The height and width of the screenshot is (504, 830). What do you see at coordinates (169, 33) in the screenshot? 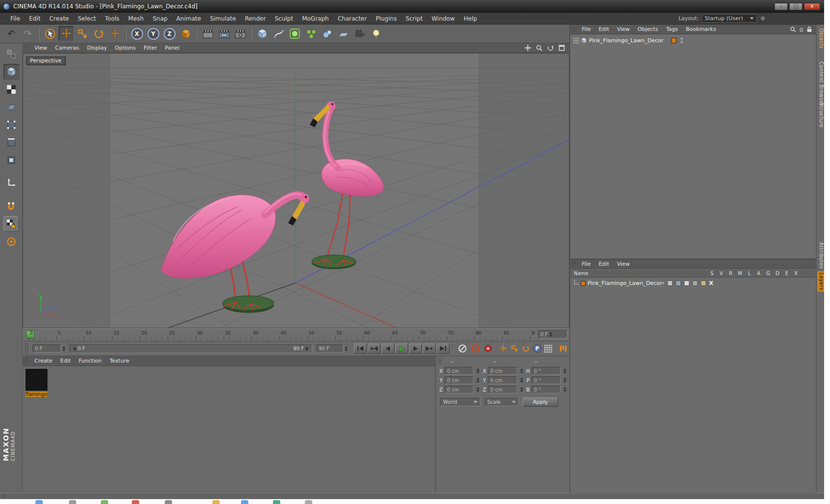
I see `lock-z-axis-button: Z` at bounding box center [169, 33].